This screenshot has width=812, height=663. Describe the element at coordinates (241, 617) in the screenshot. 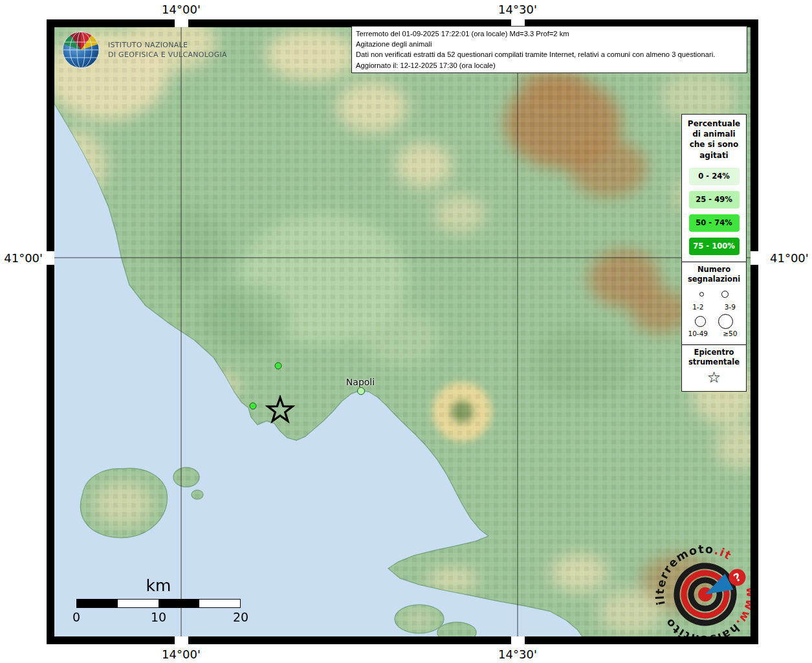

I see `scale-tick-20: 20` at that location.